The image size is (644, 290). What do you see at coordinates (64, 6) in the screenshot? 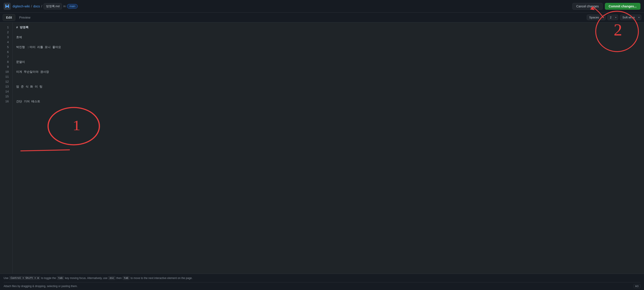
I see `in-label: in` at bounding box center [64, 6].